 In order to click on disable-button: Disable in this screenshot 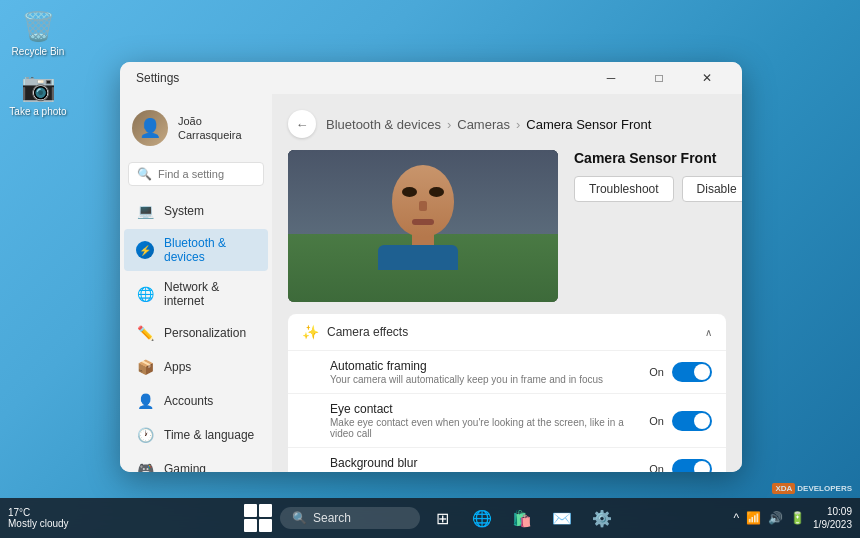, I will do `click(712, 189)`.